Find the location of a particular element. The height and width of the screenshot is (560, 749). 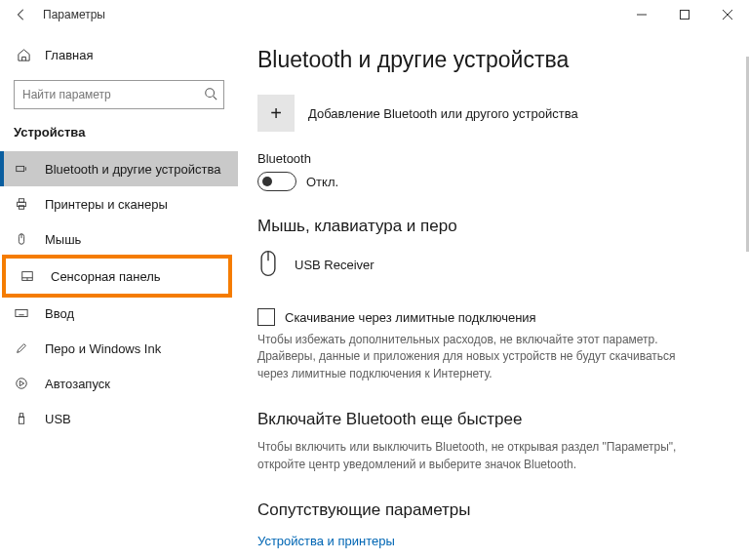

maximize-button is located at coordinates (685, 15).